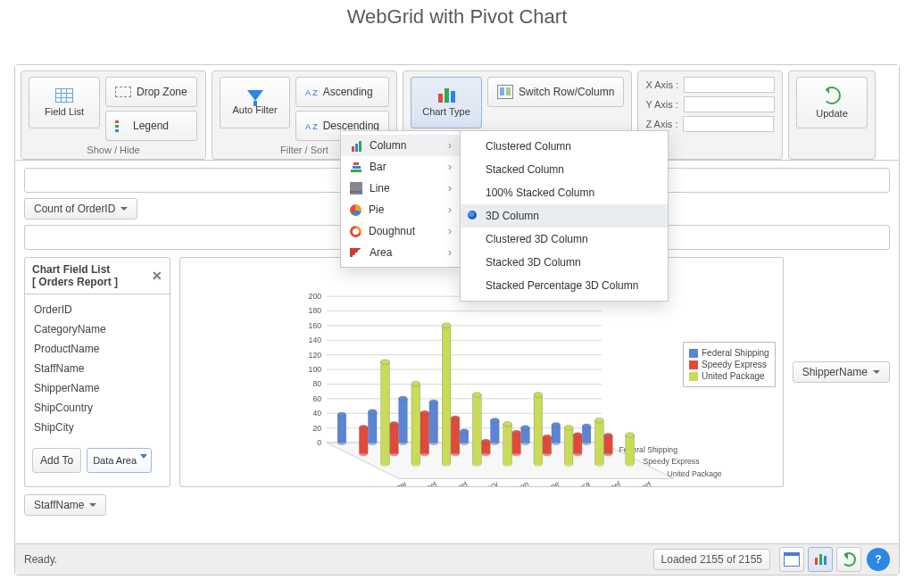 This screenshot has height=588, width=914. What do you see at coordinates (555, 92) in the screenshot?
I see `switch-row-col-button: Switch Row/Column` at bounding box center [555, 92].